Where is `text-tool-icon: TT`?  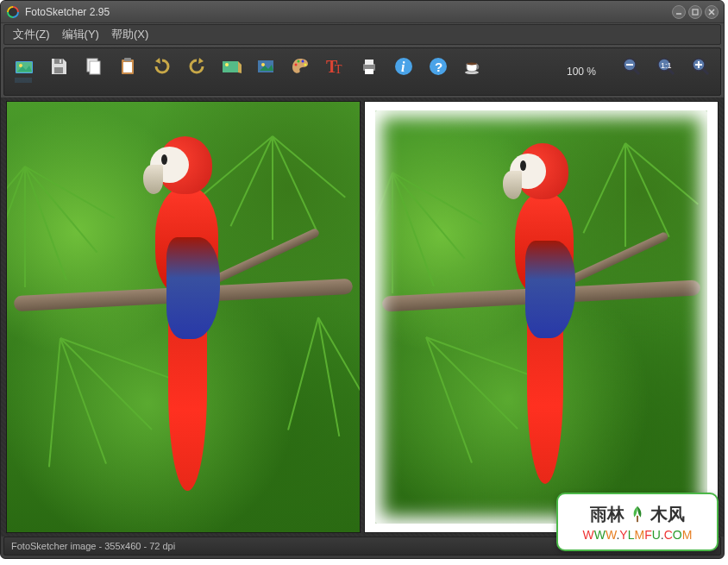
text-tool-icon: TT is located at coordinates (335, 66).